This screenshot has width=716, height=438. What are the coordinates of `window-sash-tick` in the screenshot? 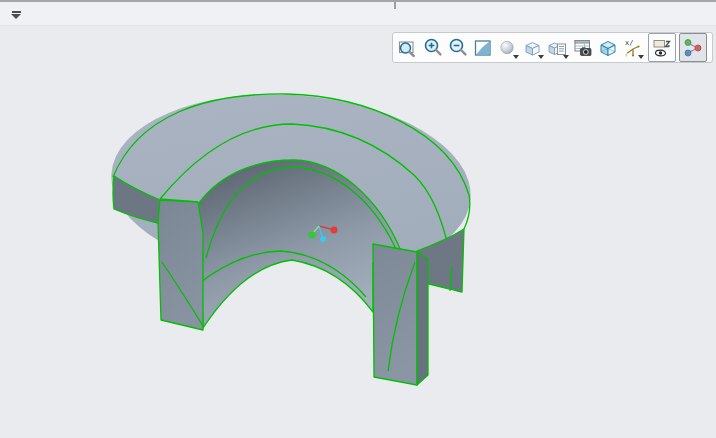 It's located at (395, 6).